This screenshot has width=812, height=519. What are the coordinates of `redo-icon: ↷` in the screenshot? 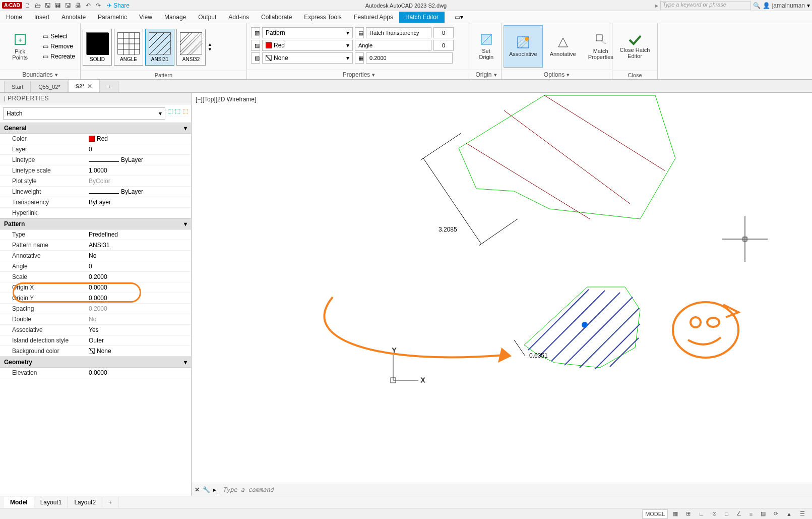 It's located at (98, 6).